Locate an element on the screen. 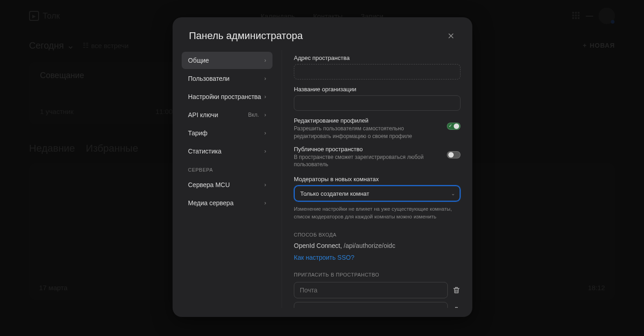  login-method-section: СПОСОБ ВХОДА is located at coordinates (377, 235).